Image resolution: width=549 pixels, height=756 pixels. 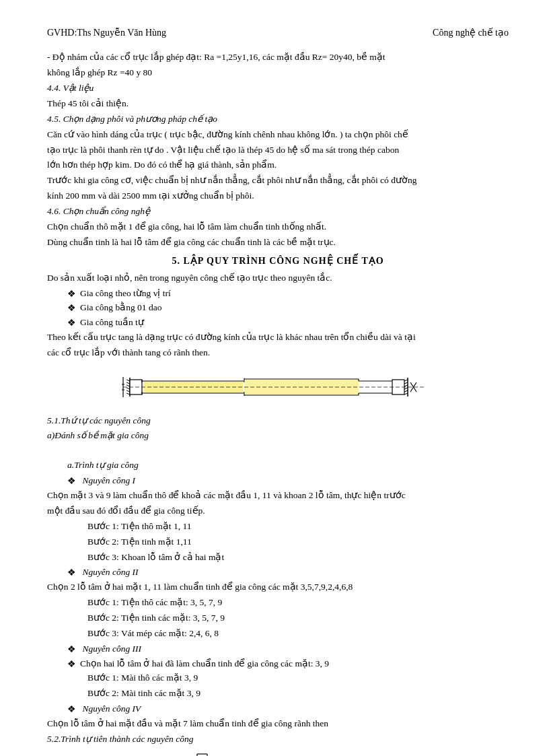 What do you see at coordinates (278, 58) in the screenshot?
I see `line1: - Độ nhám của các cổ trục lắp ghép đạt: …` at bounding box center [278, 58].